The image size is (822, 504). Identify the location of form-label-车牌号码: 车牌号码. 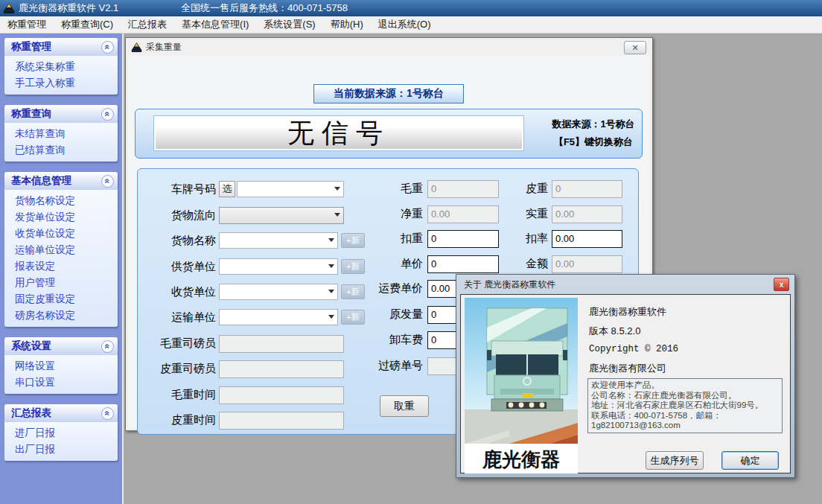
(177, 189).